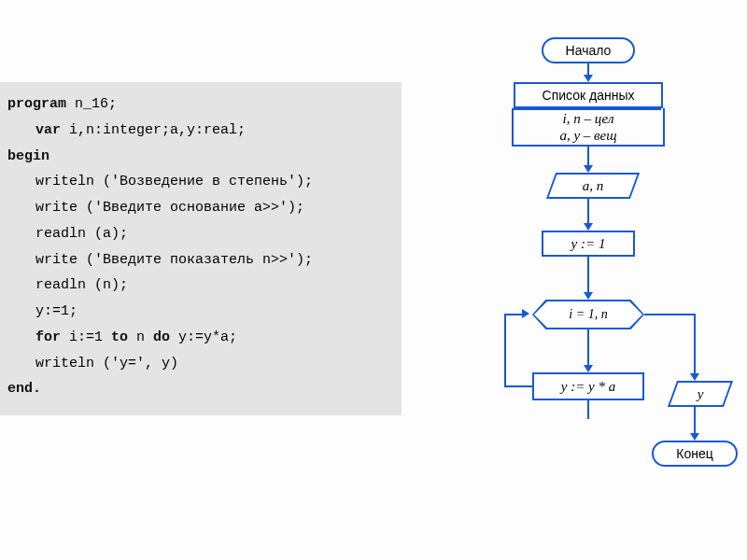  Describe the element at coordinates (695, 454) in the screenshot. I see `flow-end: Конец` at that location.